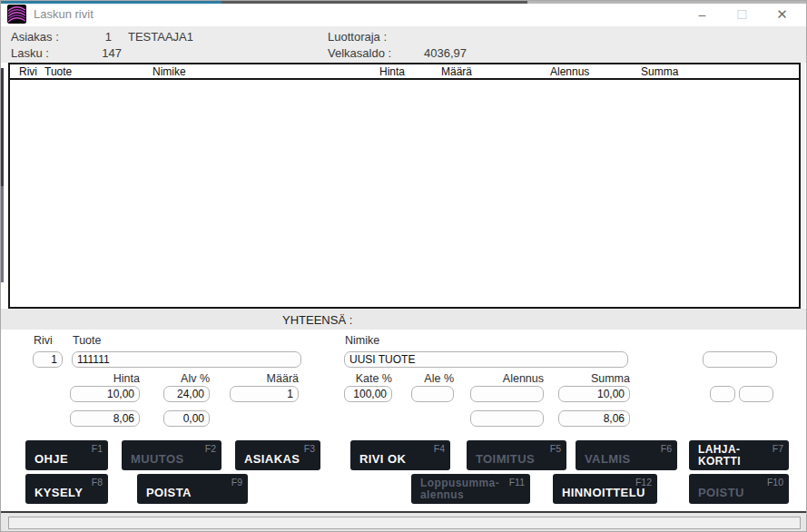 The height and width of the screenshot is (532, 807). What do you see at coordinates (161, 36) in the screenshot?
I see `customer-name: TESTAAJA1` at bounding box center [161, 36].